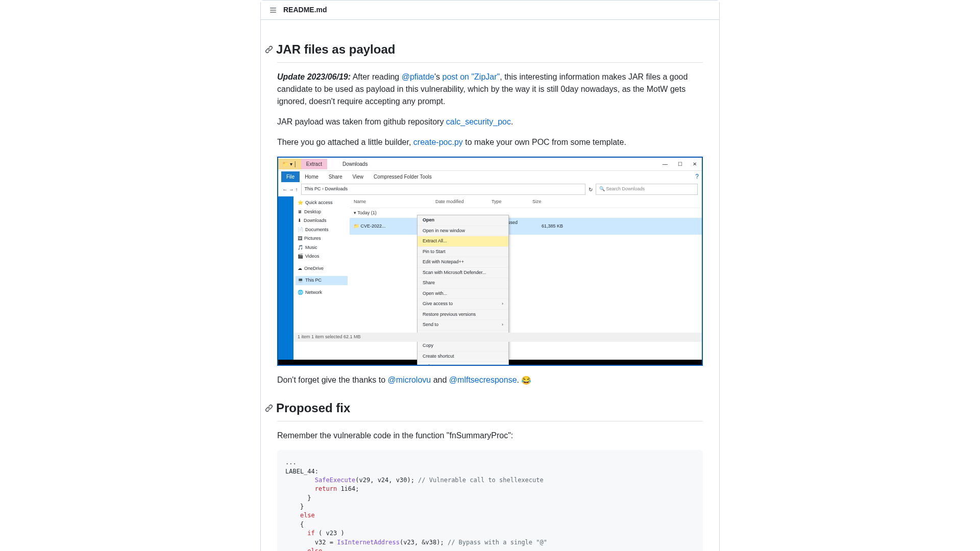 This screenshot has width=980, height=551. Describe the element at coordinates (438, 142) in the screenshot. I see `link-create-poc: create-poc.py` at that location.